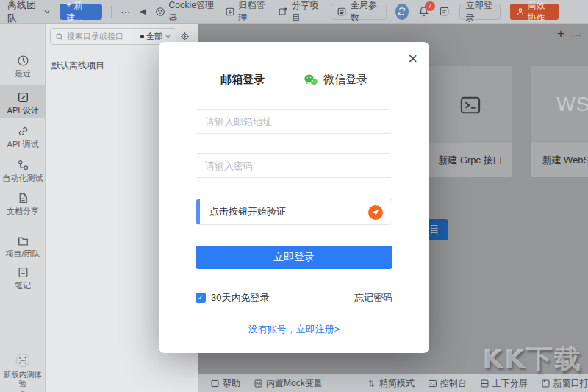 The image size is (588, 392). Describe the element at coordinates (143, 12) in the screenshot. I see `back-icon: ◀` at that location.